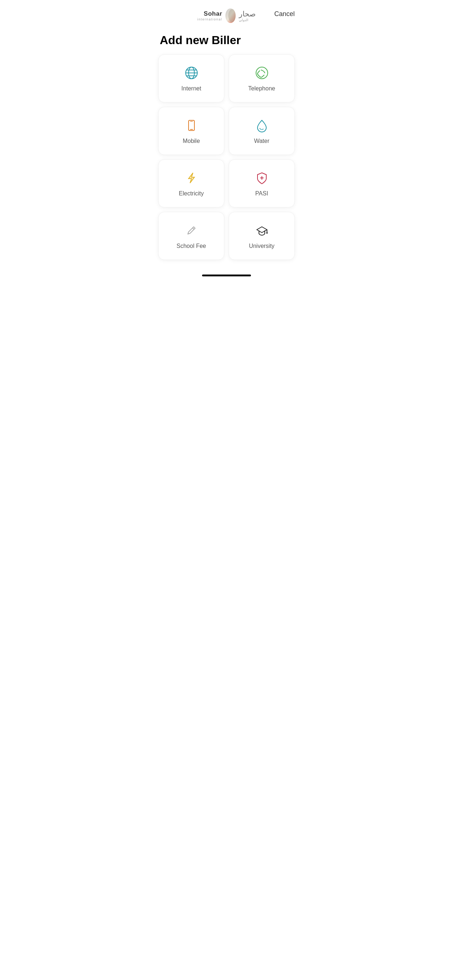 The height and width of the screenshot is (980, 453). Describe the element at coordinates (191, 178) in the screenshot. I see `lightning-icon` at that location.